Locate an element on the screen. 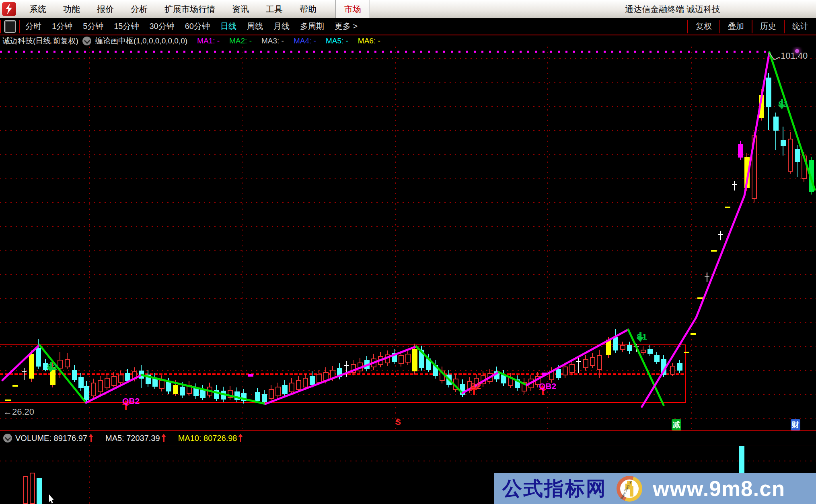  app-logo-icon is located at coordinates (9, 9).